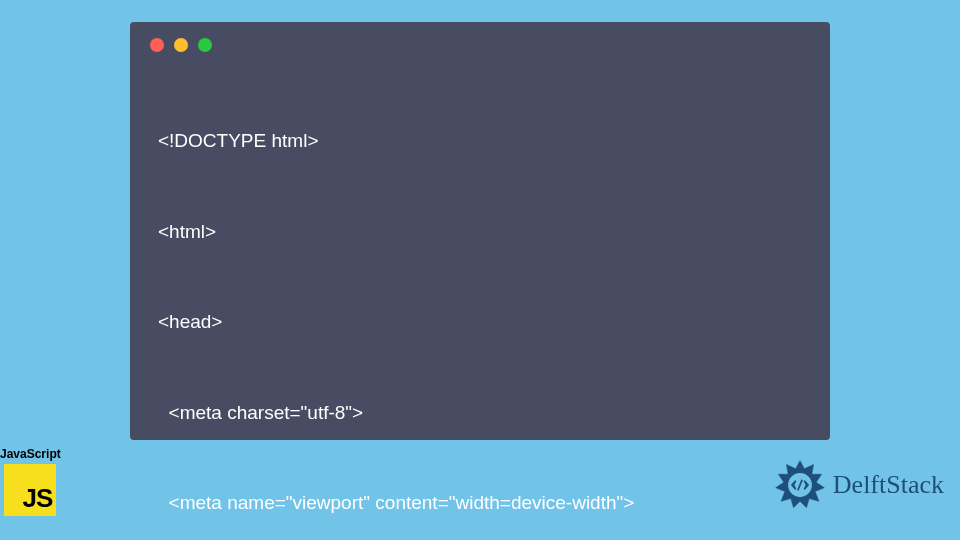 The height and width of the screenshot is (540, 960). Describe the element at coordinates (800, 485) in the screenshot. I see `delftstack-logo-icon` at that location.